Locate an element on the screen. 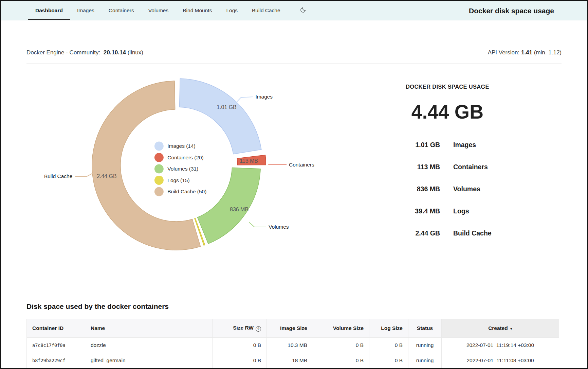 Image resolution: width=588 pixels, height=369 pixels. summary-value: 1.01 GB is located at coordinates (407, 145).